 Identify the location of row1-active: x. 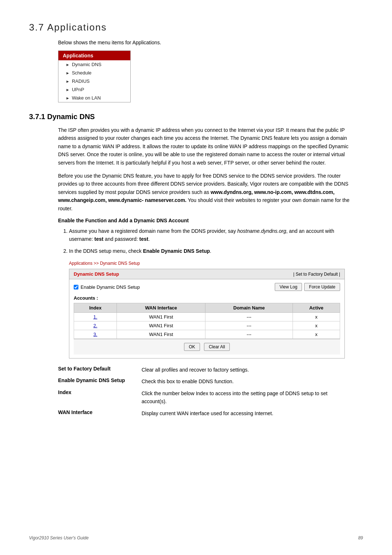
(316, 317).